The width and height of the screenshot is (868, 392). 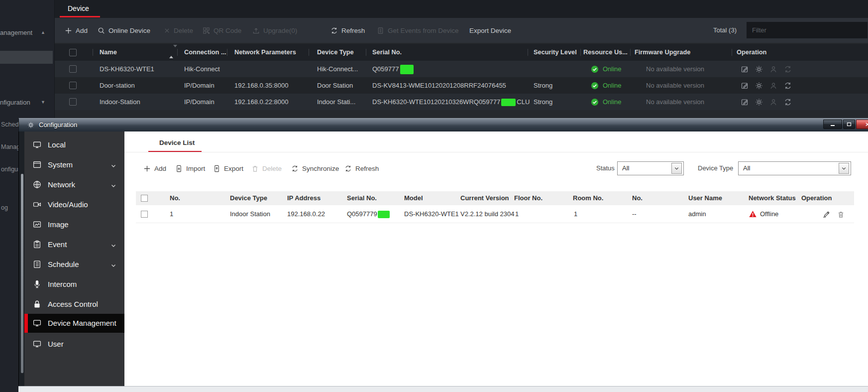 I want to click on filter-input, so click(x=807, y=30).